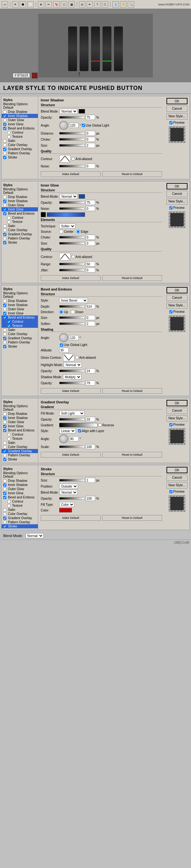 The height and width of the screenshot is (868, 191). Describe the element at coordinates (171, 492) in the screenshot. I see `dialog5-preview-check` at that location.